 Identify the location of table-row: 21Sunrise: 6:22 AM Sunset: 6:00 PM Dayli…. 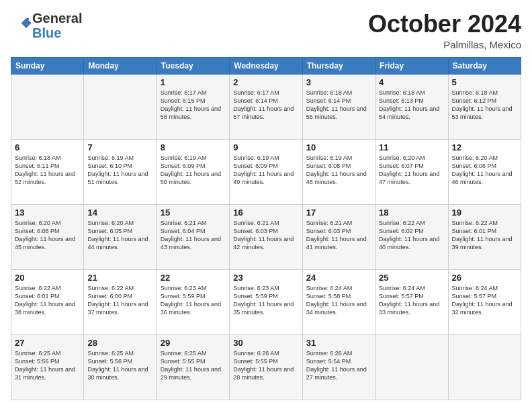
(120, 302).